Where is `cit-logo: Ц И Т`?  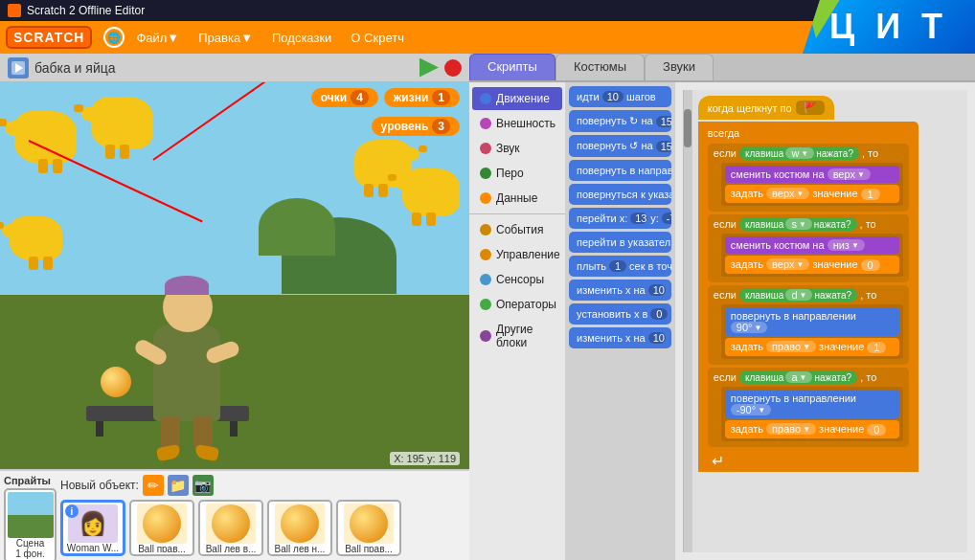
cit-logo: Ц И Т is located at coordinates (889, 27).